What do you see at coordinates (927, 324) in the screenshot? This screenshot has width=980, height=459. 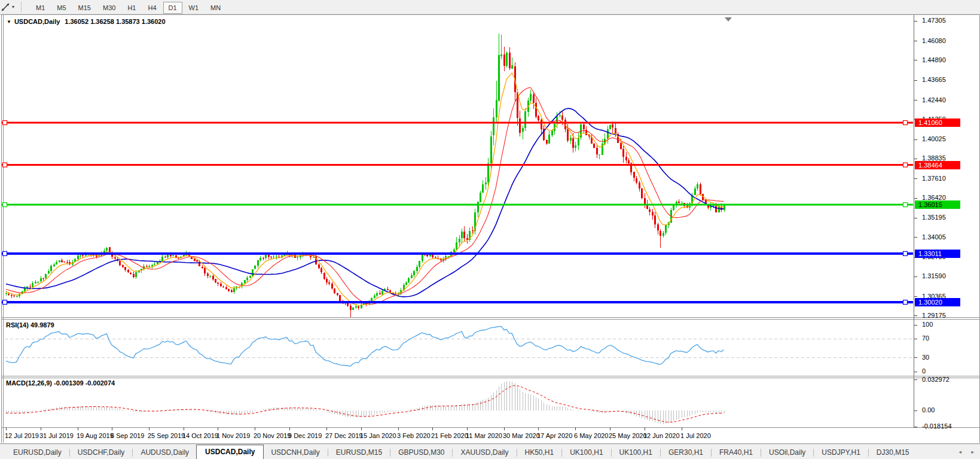 I see `rsi-axis-label: 100` at bounding box center [927, 324].